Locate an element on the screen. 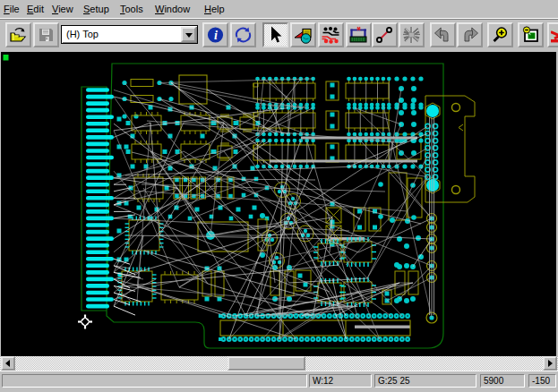  svg-text: i is located at coordinates (216, 36).